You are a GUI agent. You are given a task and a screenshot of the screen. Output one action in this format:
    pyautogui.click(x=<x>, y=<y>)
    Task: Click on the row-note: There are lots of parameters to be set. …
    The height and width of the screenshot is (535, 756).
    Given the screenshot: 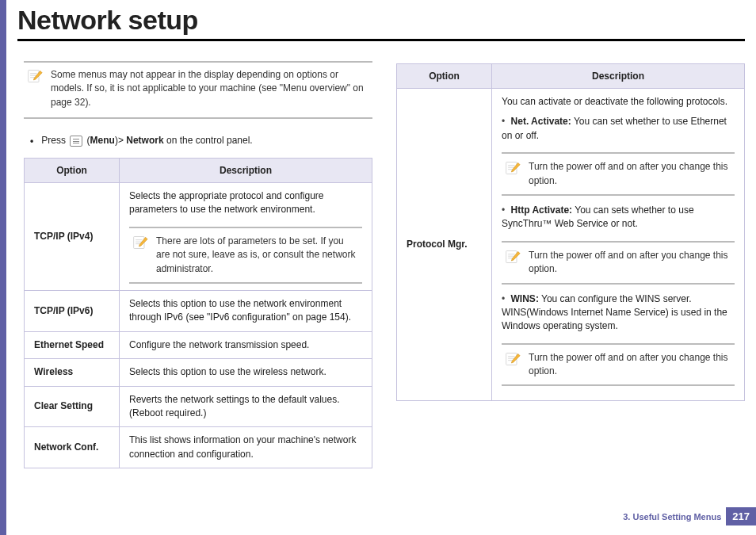 What is the action you would take?
    pyautogui.click(x=246, y=255)
    